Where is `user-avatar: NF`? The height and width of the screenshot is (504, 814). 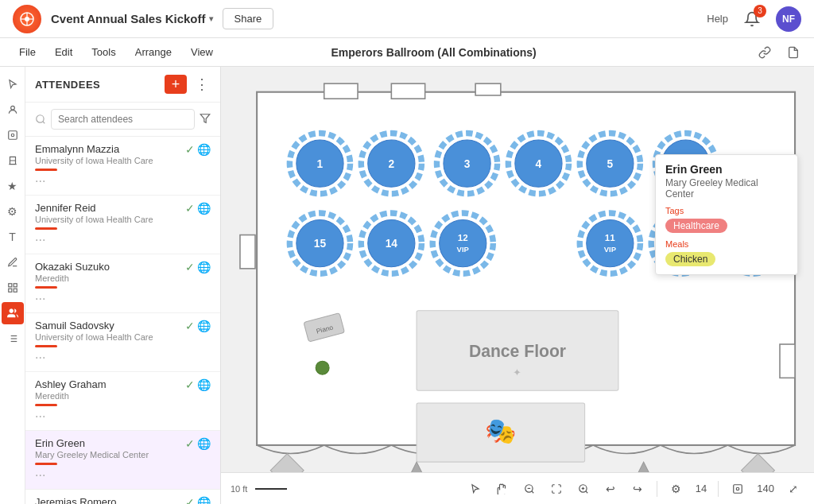 user-avatar: NF is located at coordinates (789, 19).